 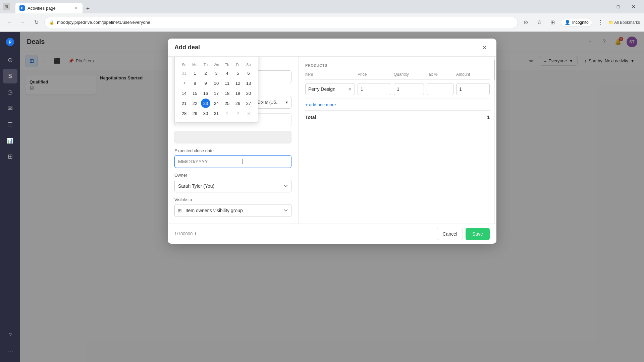 I want to click on cal-day-today: 23, so click(x=206, y=103).